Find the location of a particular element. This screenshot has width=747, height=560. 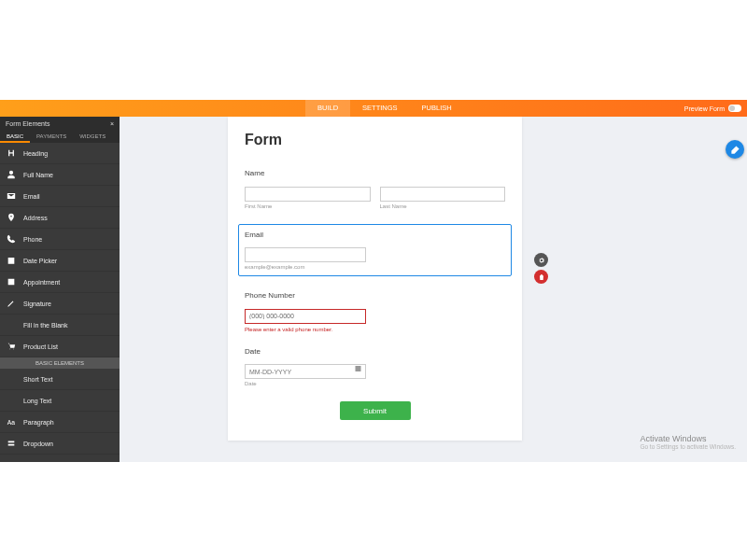

sidebar-item-appointment: Appointment is located at coordinates (60, 282).